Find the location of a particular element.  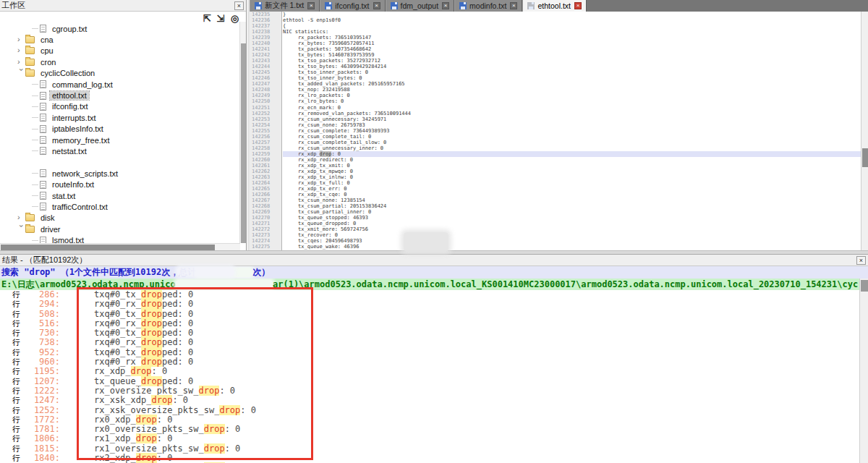

line-number: 142272 is located at coordinates (265, 229).